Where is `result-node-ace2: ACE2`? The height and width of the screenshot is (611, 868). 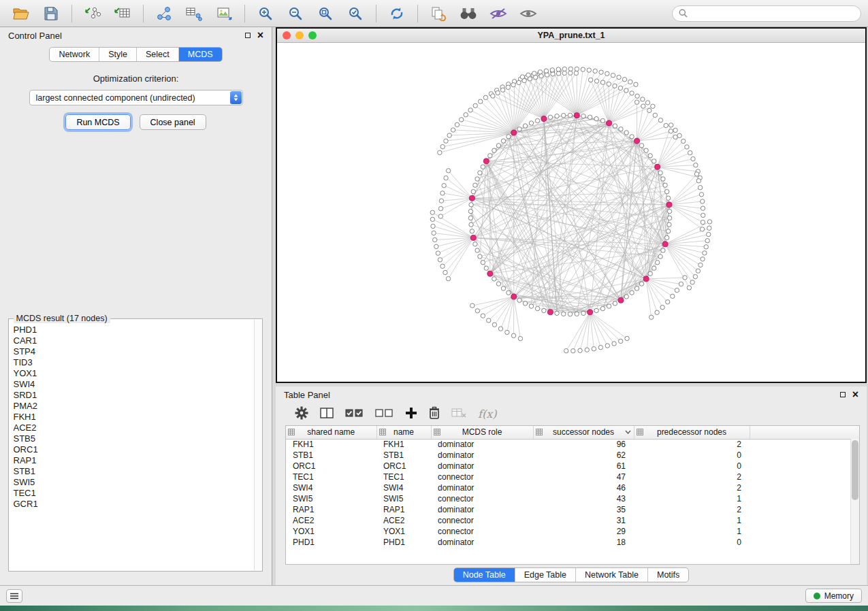
result-node-ace2: ACE2 is located at coordinates (132, 428).